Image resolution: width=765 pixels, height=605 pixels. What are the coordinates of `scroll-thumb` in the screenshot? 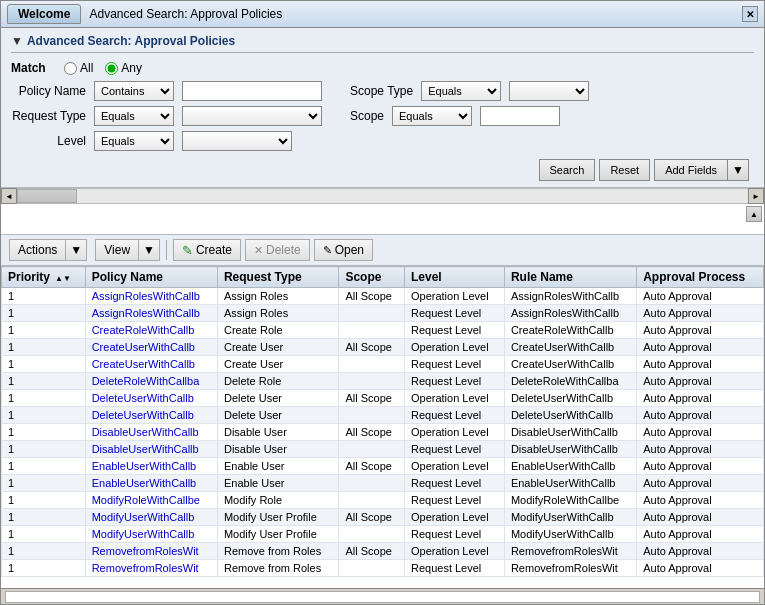 It's located at (47, 196).